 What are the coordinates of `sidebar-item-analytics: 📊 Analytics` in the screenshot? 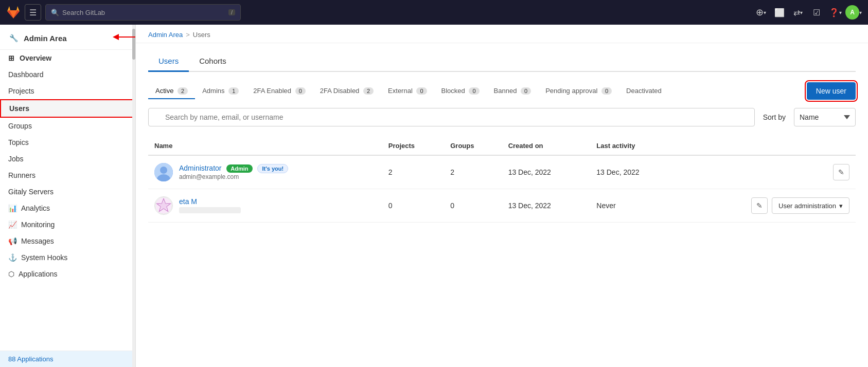 It's located at (68, 208).